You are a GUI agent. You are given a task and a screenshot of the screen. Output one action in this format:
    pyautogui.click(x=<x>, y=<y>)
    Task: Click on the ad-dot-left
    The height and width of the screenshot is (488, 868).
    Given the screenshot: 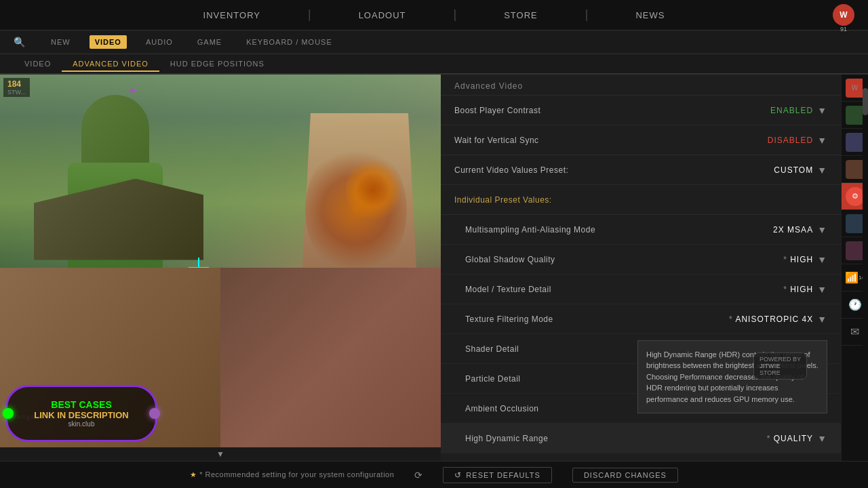 What is the action you would take?
    pyautogui.click(x=8, y=413)
    